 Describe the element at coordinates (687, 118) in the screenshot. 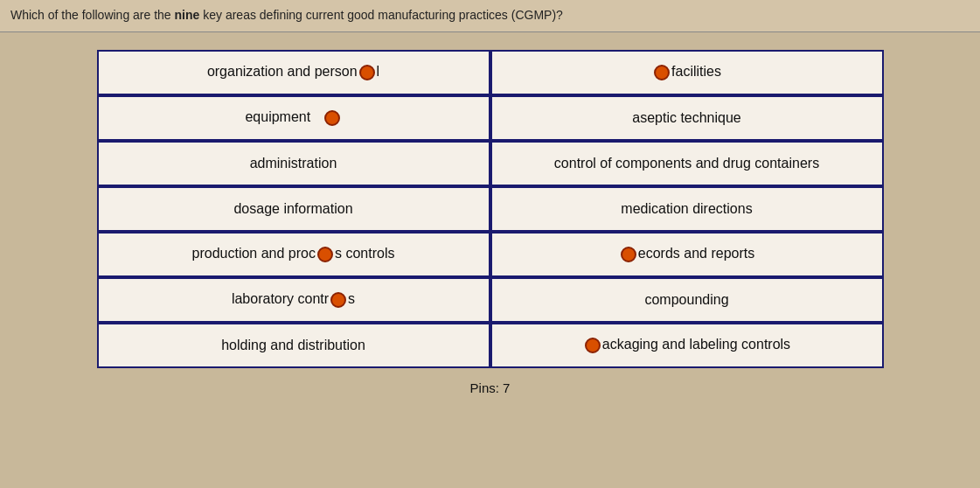

I see `cell-aseptic-technique: aseptic technique` at that location.